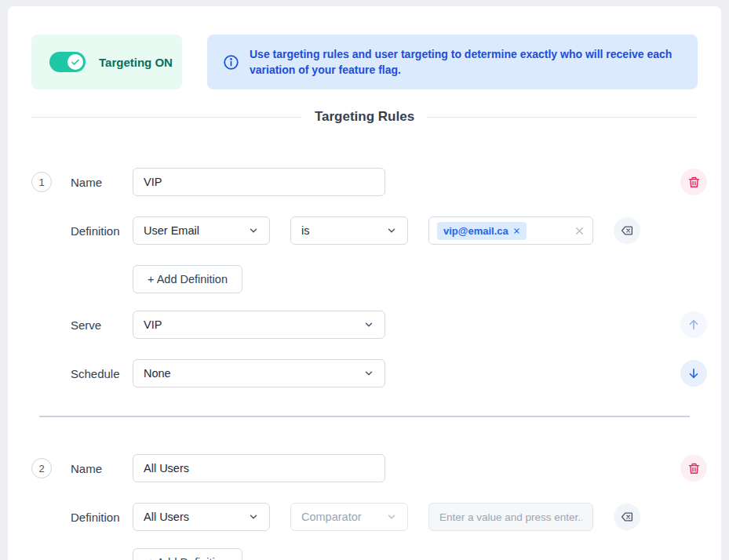 This screenshot has height=560, width=729. Describe the element at coordinates (476, 231) in the screenshot. I see `chip-text: vip@email.ca` at that location.